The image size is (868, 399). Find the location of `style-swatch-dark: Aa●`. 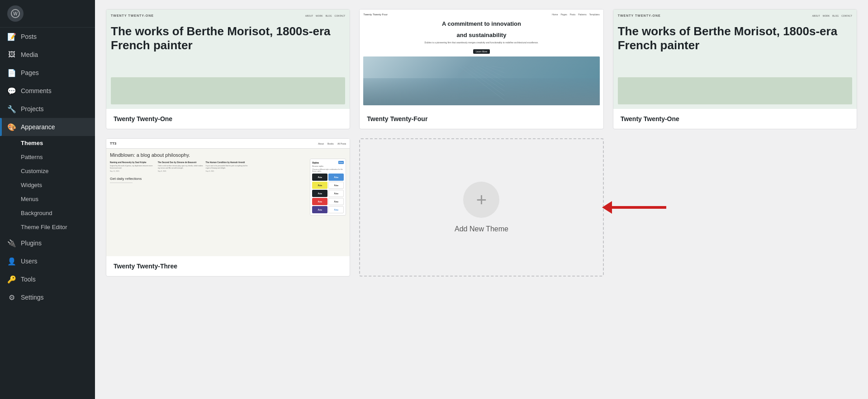

style-swatch-dark: Aa● is located at coordinates (320, 177).